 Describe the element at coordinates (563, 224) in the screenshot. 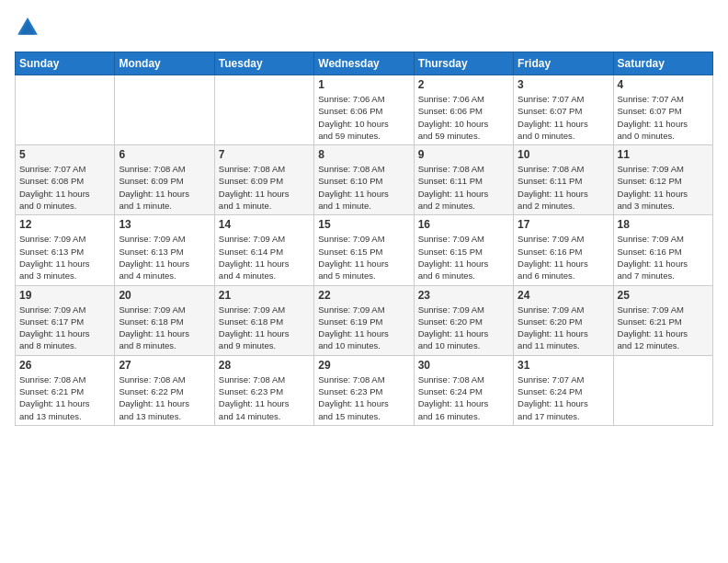

I see `day-number: 17` at that location.